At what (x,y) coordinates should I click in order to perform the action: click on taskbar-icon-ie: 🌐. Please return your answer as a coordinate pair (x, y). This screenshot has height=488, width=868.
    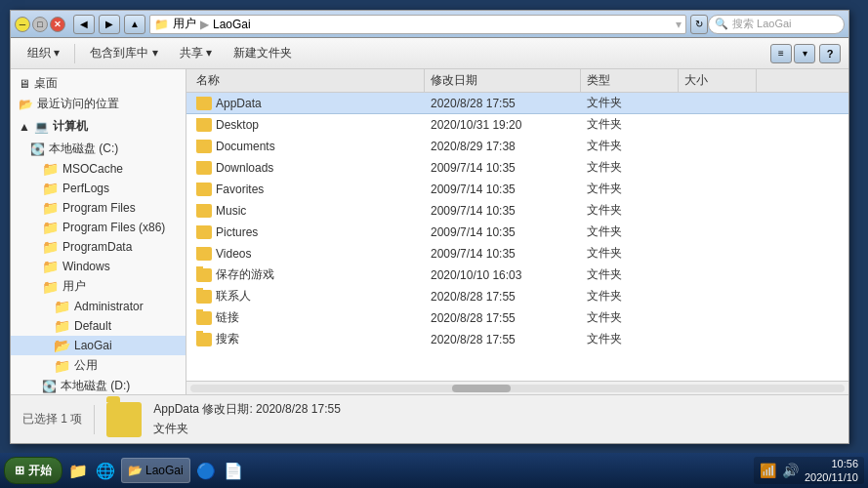
    Looking at the image, I should click on (105, 470).